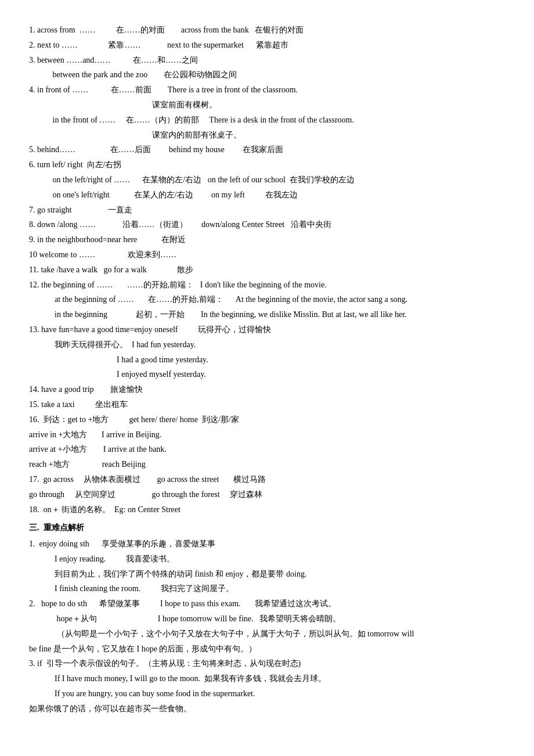 The height and width of the screenshot is (756, 534). What do you see at coordinates (267, 90) in the screenshot?
I see `line-4: 4. in front of …… 在……前面 There is a tree …` at bounding box center [267, 90].